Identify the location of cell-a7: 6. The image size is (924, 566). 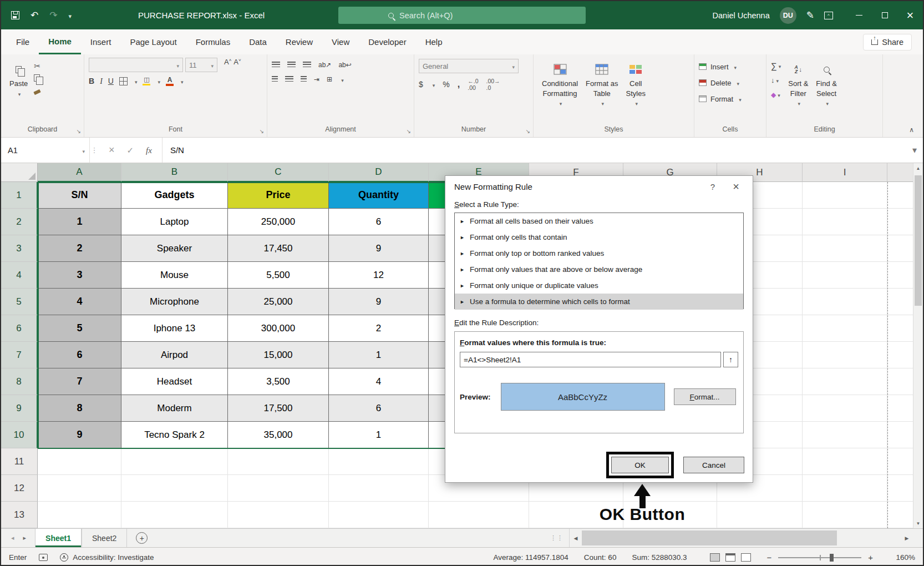
(80, 355).